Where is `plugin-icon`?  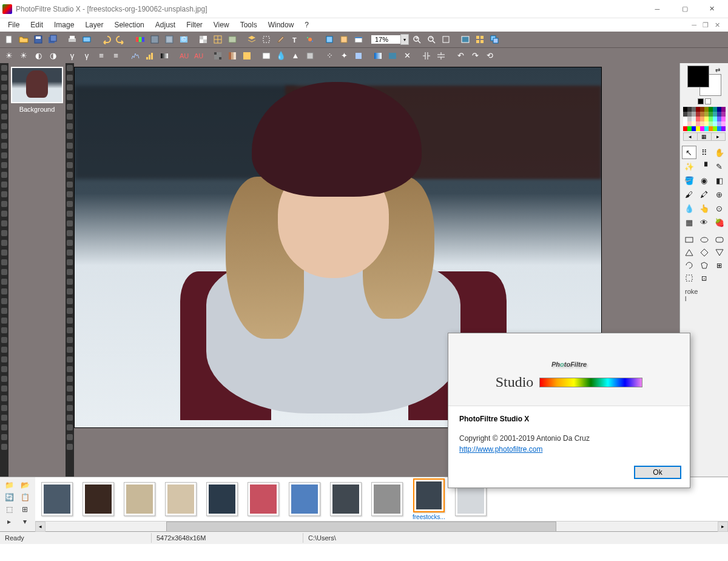
plugin-icon is located at coordinates (344, 39).